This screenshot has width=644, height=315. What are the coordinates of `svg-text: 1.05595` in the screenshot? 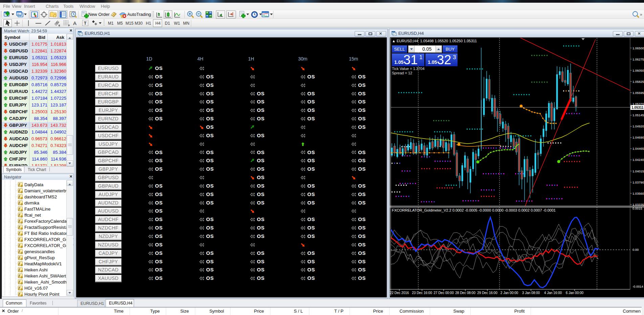 It's located at (638, 93).